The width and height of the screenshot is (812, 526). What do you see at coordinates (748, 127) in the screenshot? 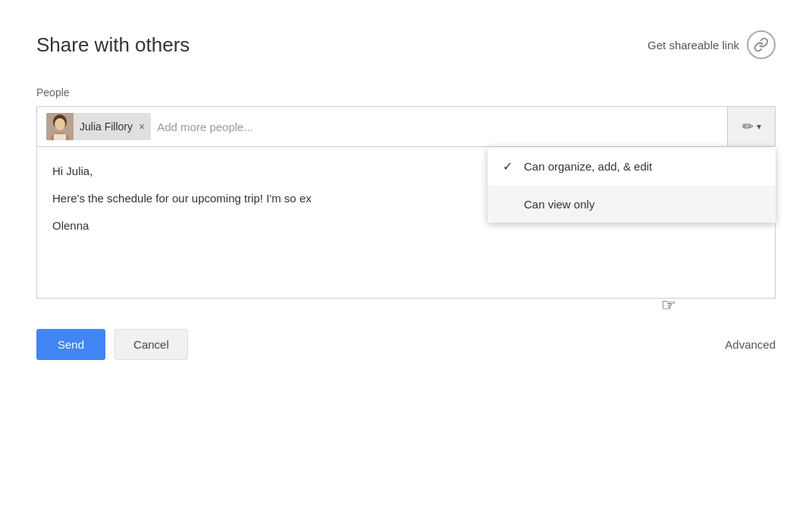
I see `pencil-icon: ✏` at bounding box center [748, 127].